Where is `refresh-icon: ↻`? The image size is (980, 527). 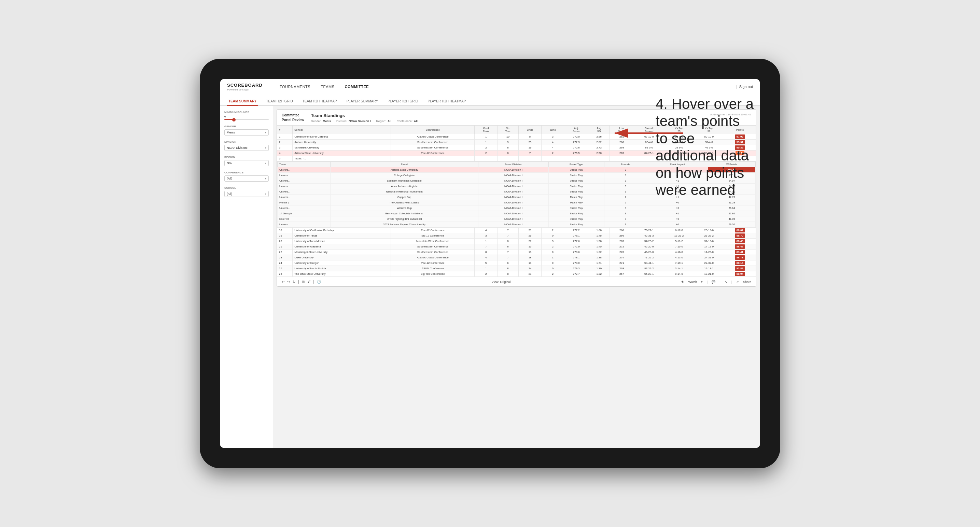
refresh-icon: ↻ is located at coordinates (294, 282).